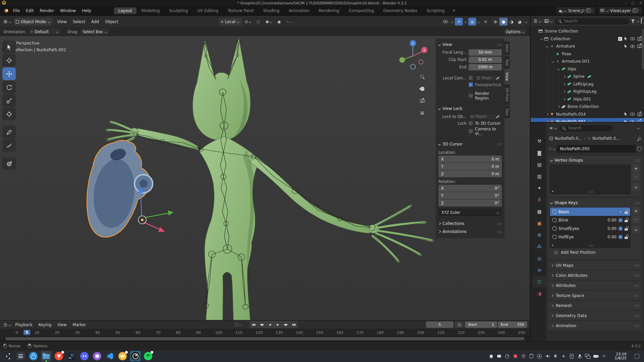 This screenshot has width=644, height=362. What do you see at coordinates (85, 356) in the screenshot?
I see `taskbar-app-discord` at bounding box center [85, 356].